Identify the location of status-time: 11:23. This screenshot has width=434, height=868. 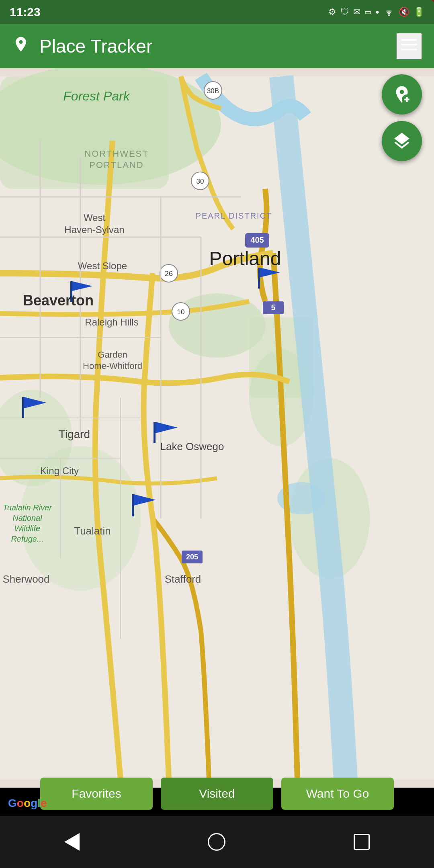
(25, 12).